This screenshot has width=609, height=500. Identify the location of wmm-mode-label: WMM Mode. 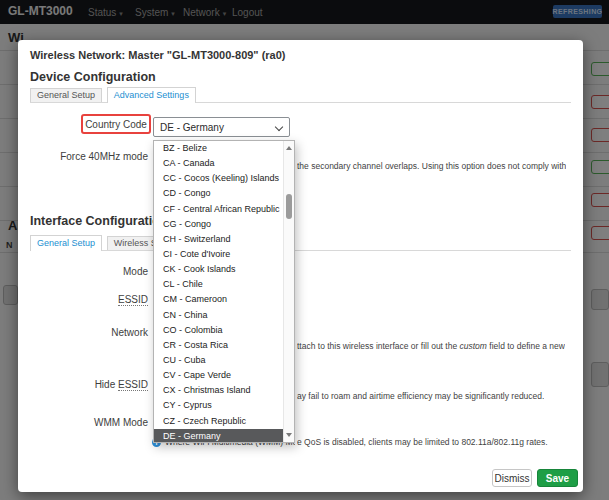
(83, 422).